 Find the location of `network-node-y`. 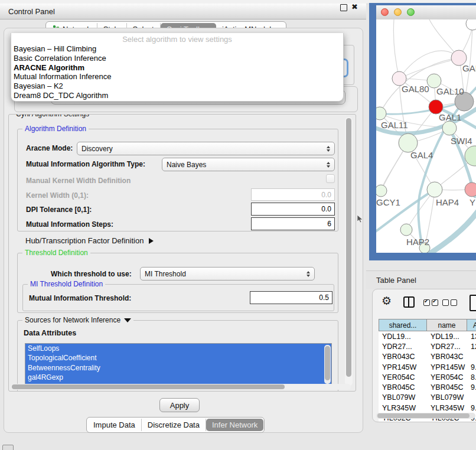

network-node-y is located at coordinates (470, 190).